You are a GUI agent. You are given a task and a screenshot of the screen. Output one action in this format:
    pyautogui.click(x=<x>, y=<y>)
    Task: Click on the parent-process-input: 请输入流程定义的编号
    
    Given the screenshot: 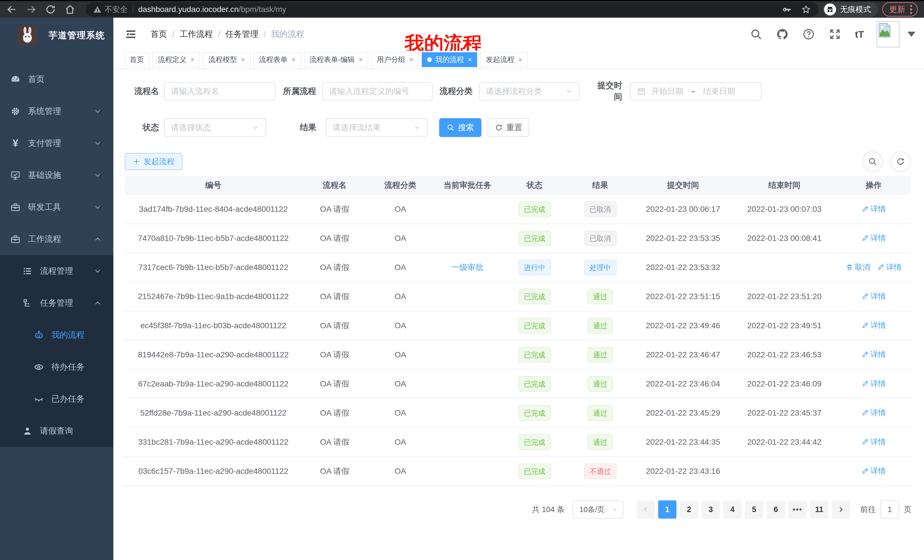 What is the action you would take?
    pyautogui.click(x=378, y=91)
    